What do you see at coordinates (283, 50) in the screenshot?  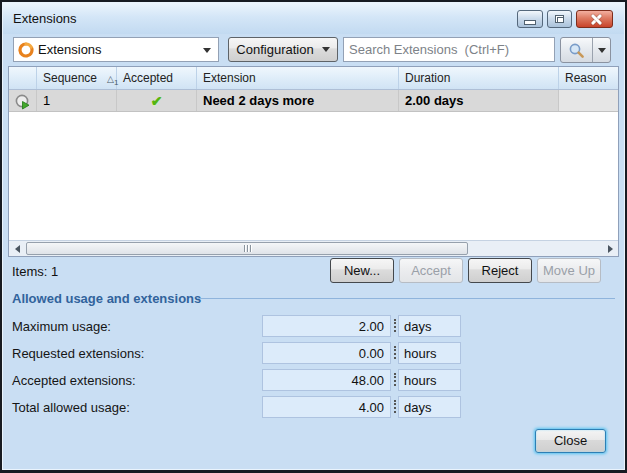 I see `configuration-button: Configuration` at bounding box center [283, 50].